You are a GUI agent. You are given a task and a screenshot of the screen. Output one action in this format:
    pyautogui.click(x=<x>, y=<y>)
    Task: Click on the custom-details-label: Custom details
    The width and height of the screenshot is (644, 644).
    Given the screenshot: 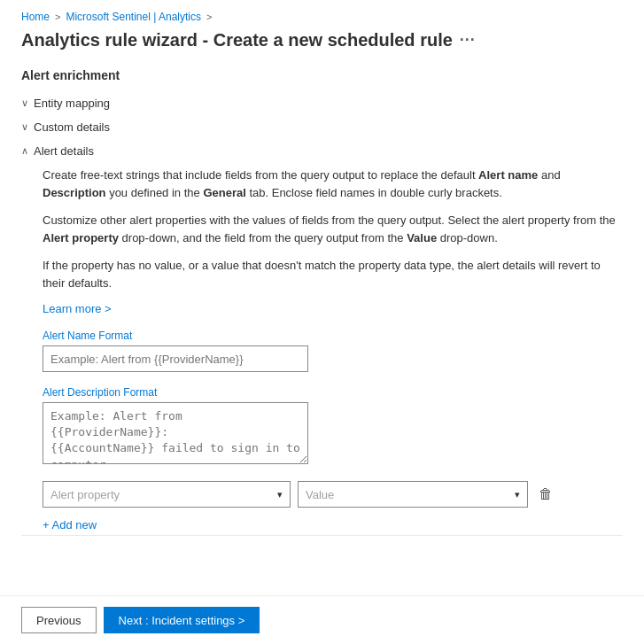 What is the action you would take?
    pyautogui.click(x=72, y=128)
    